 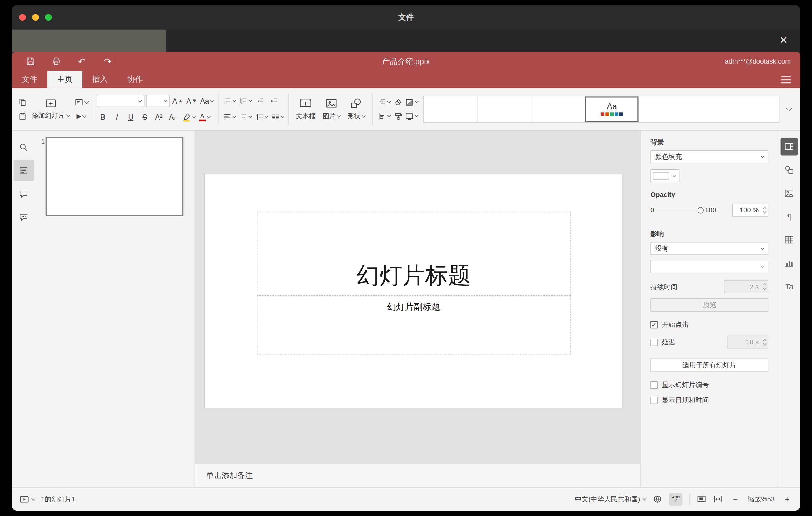 I want to click on undo-icon: ↶, so click(x=82, y=61).